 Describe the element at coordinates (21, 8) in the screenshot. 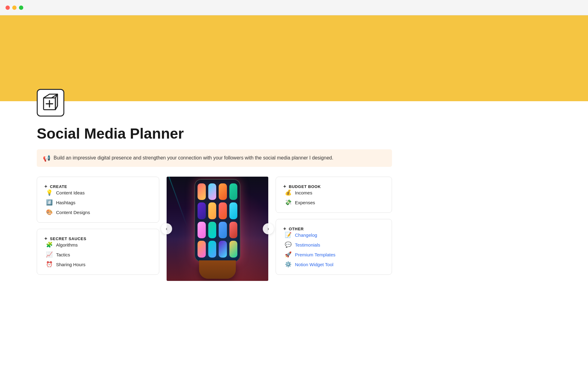

I see `maximize-button` at that location.